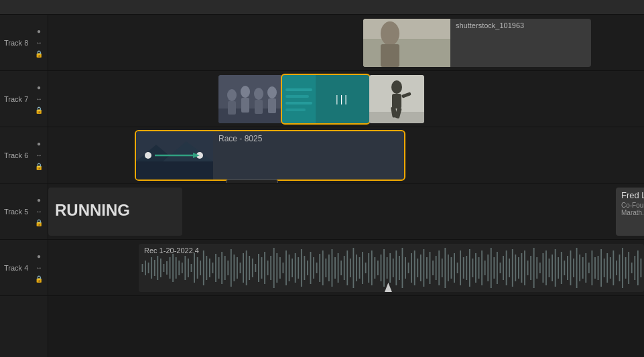 This screenshot has width=644, height=357. Describe the element at coordinates (39, 167) in the screenshot. I see `lock-icon-6: 🔒` at that location.